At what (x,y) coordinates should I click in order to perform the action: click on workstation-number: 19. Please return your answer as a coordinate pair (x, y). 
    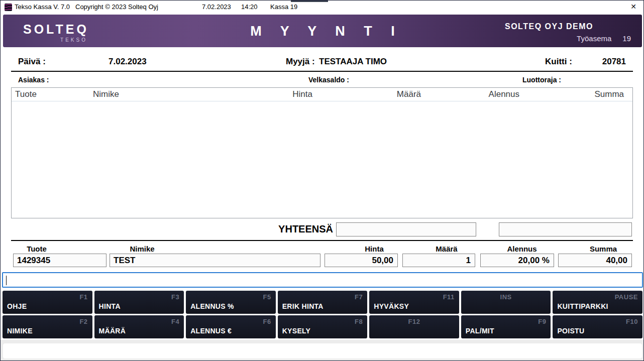
    Looking at the image, I should click on (627, 38).